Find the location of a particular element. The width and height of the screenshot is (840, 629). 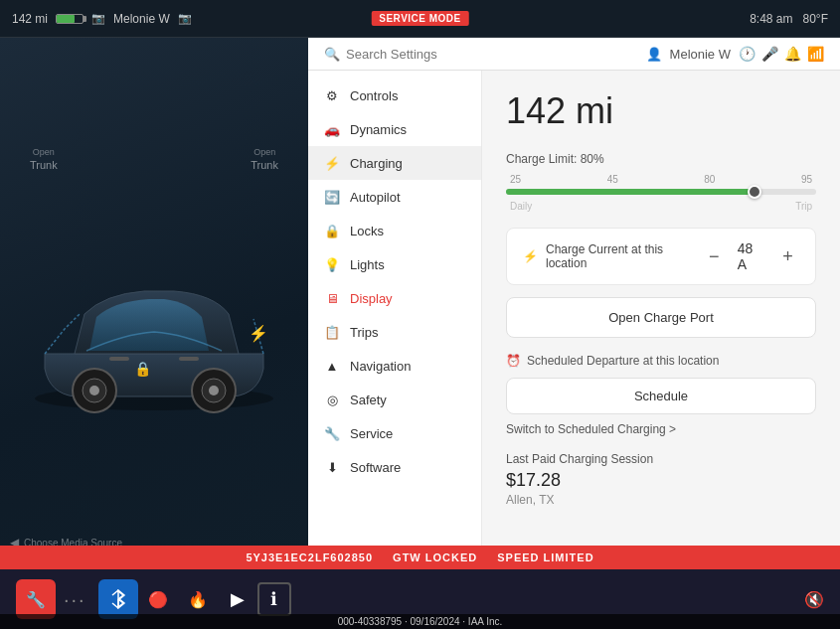

clock-icon: 🕐 is located at coordinates (748, 54).